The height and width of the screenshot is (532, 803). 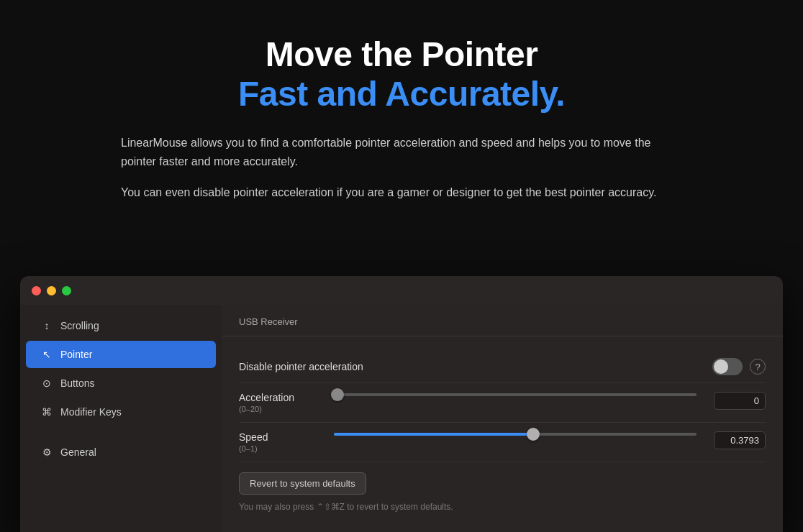 What do you see at coordinates (66, 290) in the screenshot?
I see `maximize-button` at bounding box center [66, 290].